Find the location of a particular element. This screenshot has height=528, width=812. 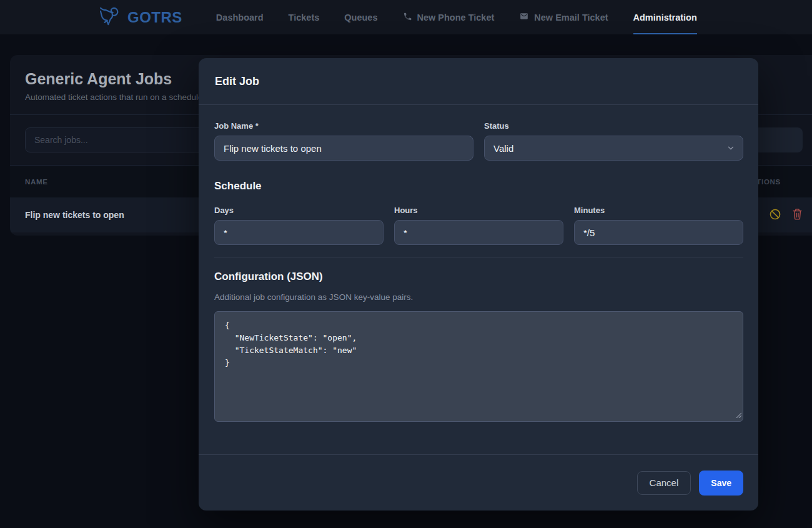

trash-icon is located at coordinates (797, 215).